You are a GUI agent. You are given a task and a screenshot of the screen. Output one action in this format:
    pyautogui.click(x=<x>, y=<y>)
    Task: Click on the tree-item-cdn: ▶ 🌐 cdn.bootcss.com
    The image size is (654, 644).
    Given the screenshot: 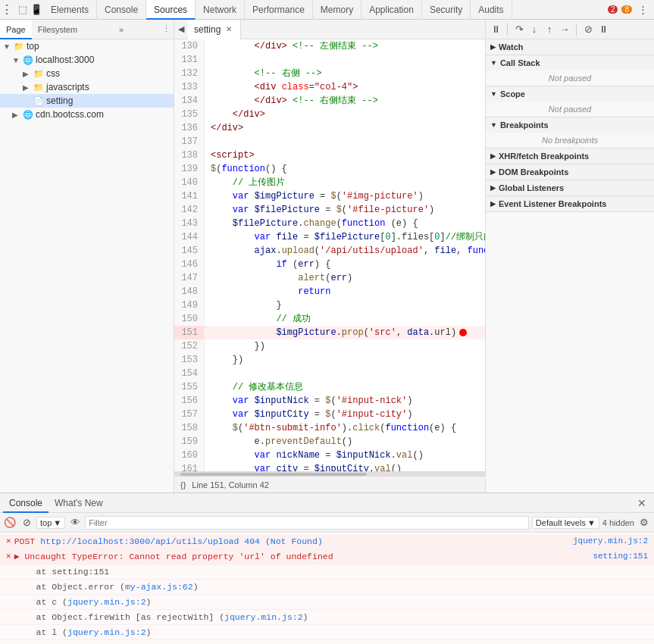 What is the action you would take?
    pyautogui.click(x=86, y=114)
    